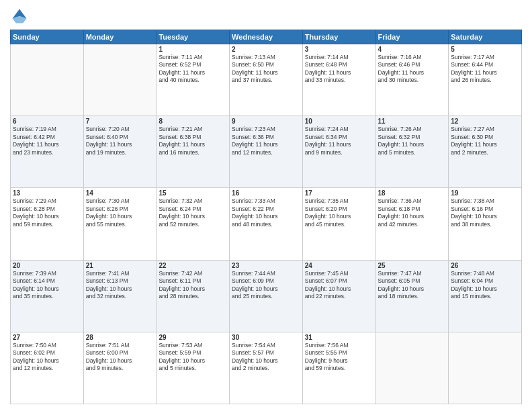 This screenshot has height=411, width=532. Describe the element at coordinates (485, 152) in the screenshot. I see `calendar-cell: 12Sunrise: 7:27 AM Sunset: 6:30 PM Dayli…` at that location.